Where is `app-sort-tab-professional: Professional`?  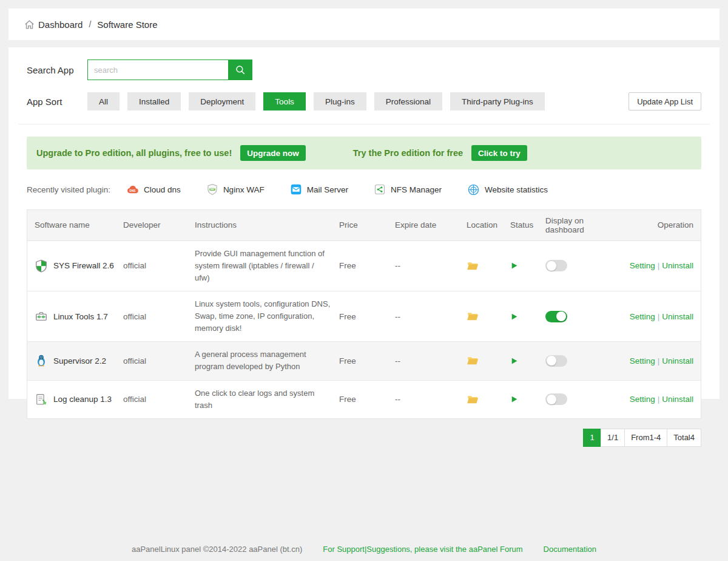 app-sort-tab-professional: Professional is located at coordinates (408, 101).